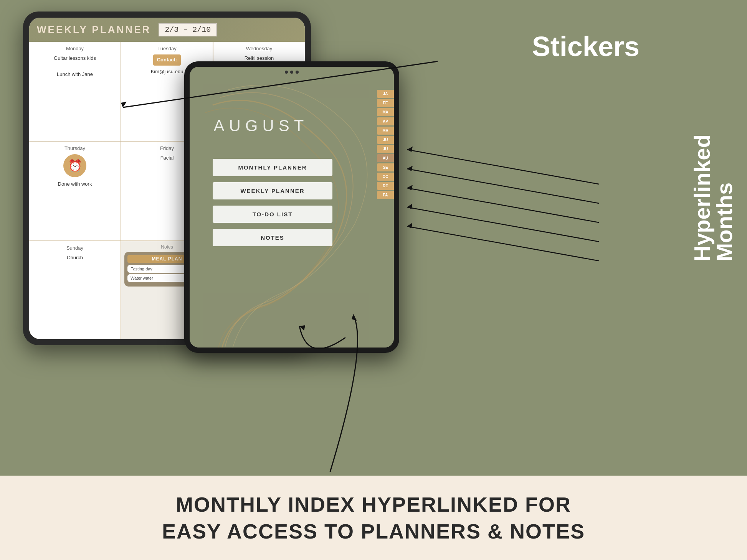  I want to click on thursday-label: Thursday, so click(75, 148).